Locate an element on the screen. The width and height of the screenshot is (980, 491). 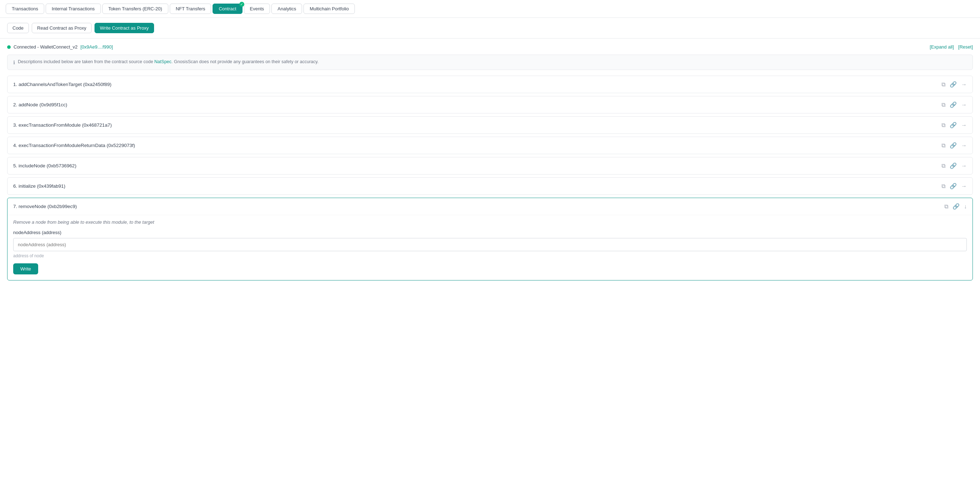
sub-navigation: CodeRead Contract as ProxyWrite Contract… is located at coordinates (490, 28).